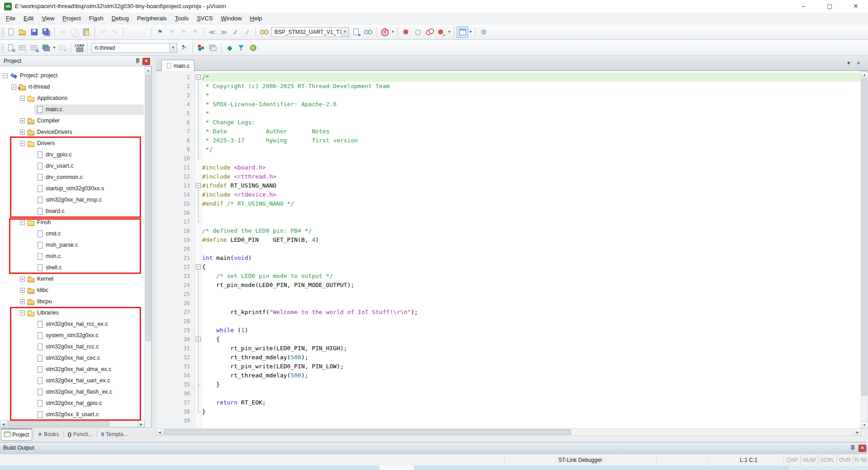 The height and width of the screenshot is (470, 868). Describe the element at coordinates (59, 424) in the screenshot. I see `hscroll-thumb` at that location.